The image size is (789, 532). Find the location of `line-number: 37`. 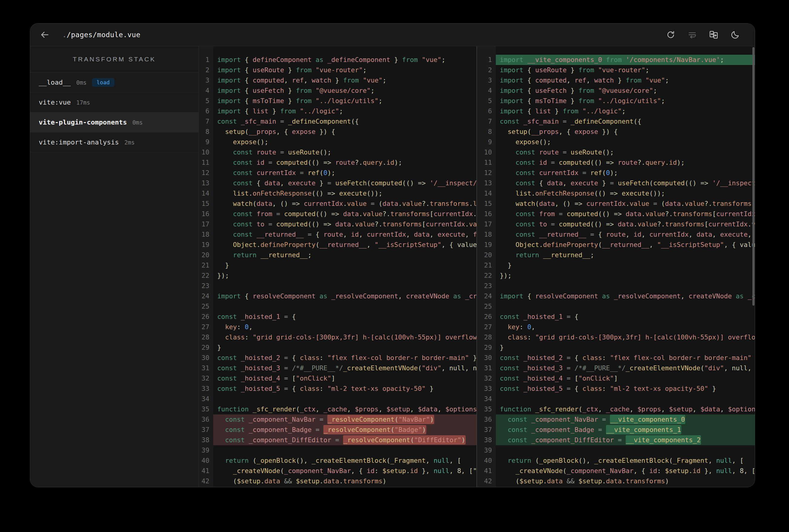

line-number: 37 is located at coordinates (206, 430).